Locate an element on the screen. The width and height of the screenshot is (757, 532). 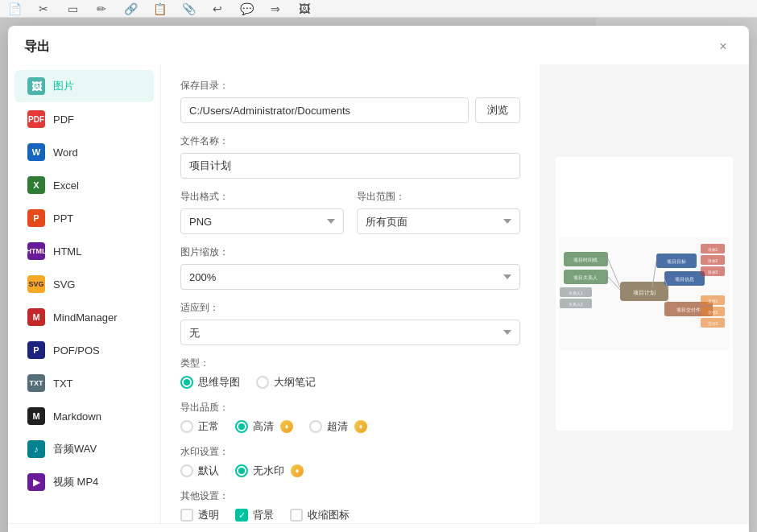
other-label: 其他设置： is located at coordinates (350, 496).